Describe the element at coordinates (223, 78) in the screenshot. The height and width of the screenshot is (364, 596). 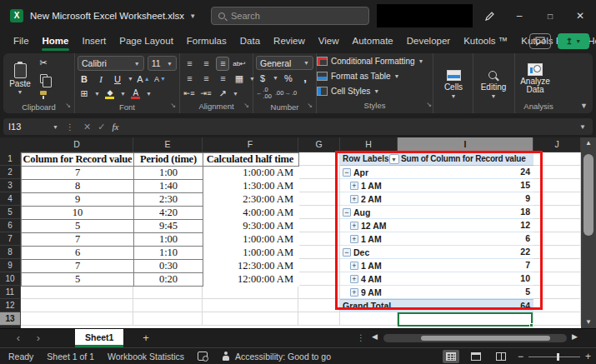
I see `align-right-button: ≡` at that location.